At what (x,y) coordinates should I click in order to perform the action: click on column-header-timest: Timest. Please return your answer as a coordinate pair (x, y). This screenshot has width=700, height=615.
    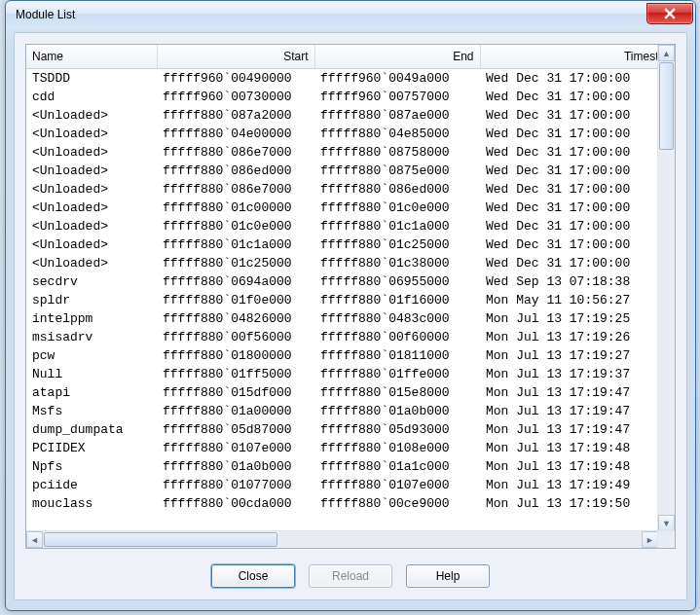
    Looking at the image, I should click on (569, 56).